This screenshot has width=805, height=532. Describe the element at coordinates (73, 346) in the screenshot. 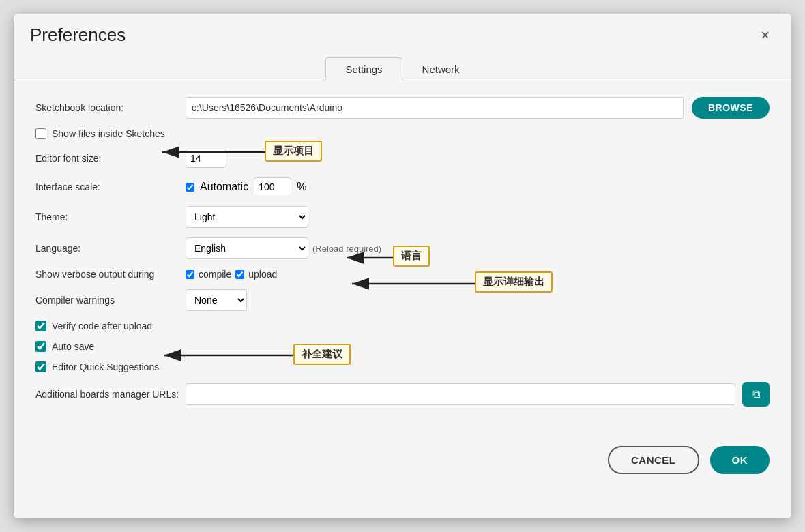

I see `auto-save-label: Auto save` at that location.